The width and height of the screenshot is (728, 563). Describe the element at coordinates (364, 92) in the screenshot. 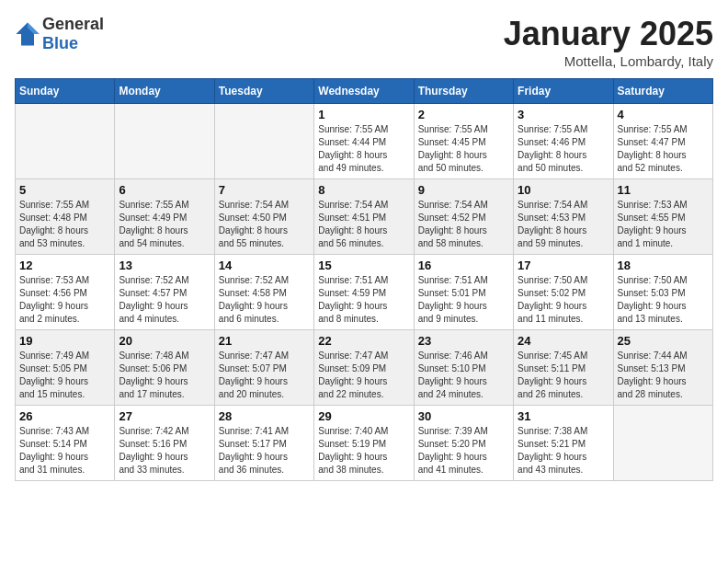

I see `calendar-header-row: SundayMondayTuesdayWednesdayThursdayFrid…` at that location.